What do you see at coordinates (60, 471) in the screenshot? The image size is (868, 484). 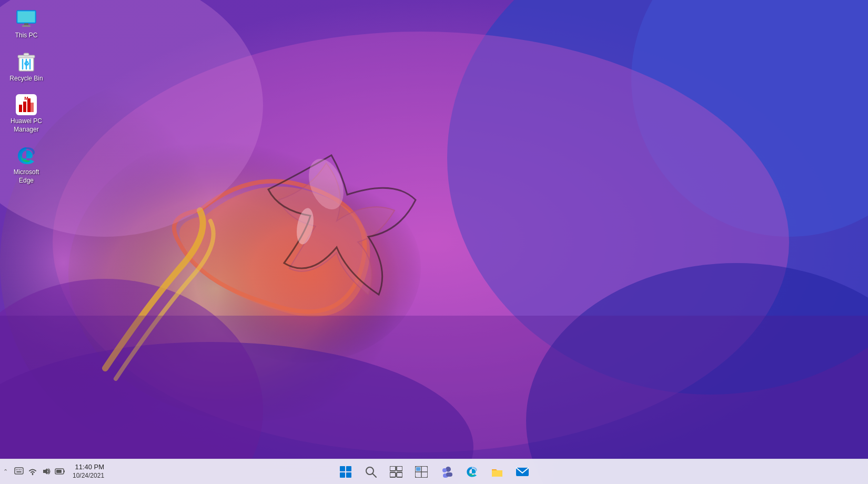 I see `battery-icon` at bounding box center [60, 471].